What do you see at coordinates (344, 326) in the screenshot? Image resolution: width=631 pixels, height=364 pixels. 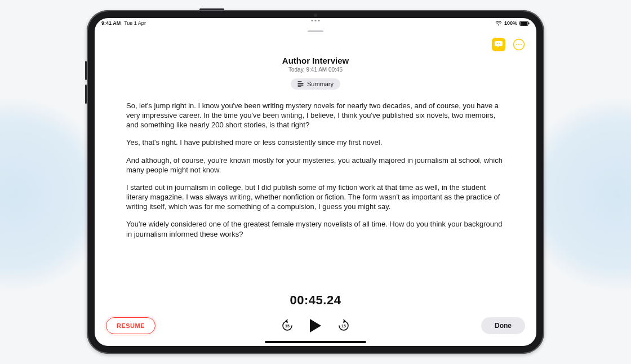 I see `skip-forward-icon: 15` at bounding box center [344, 326].